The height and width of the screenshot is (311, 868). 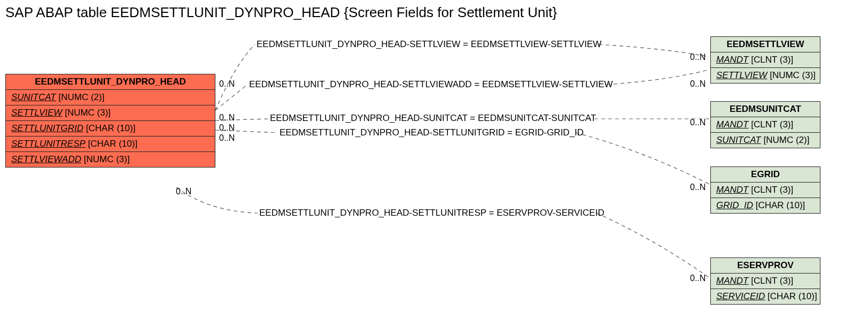 What do you see at coordinates (432, 213) in the screenshot?
I see `relation-label: EEDMSETTLUNIT_DYNPRO_HEAD-SETTLUNITRESP …` at bounding box center [432, 213].